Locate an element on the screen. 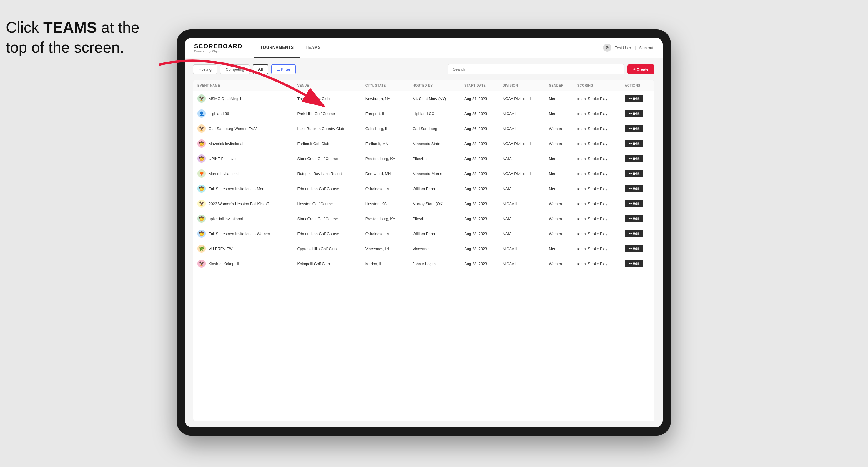 The width and height of the screenshot is (868, 467). event-name: Morris Invitational is located at coordinates (224, 174).